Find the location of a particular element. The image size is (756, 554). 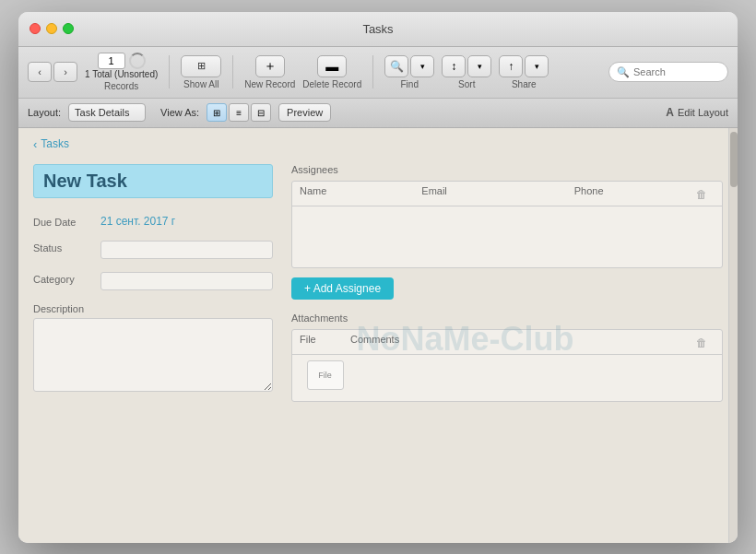

add-assignee-button: + Add Assignee is located at coordinates (343, 289).